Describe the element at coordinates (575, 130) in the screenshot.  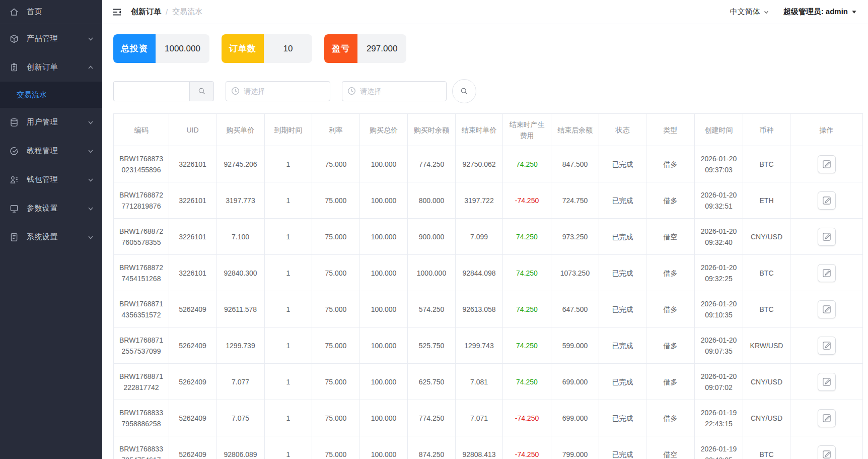
I see `column-header: 结束后余额` at that location.